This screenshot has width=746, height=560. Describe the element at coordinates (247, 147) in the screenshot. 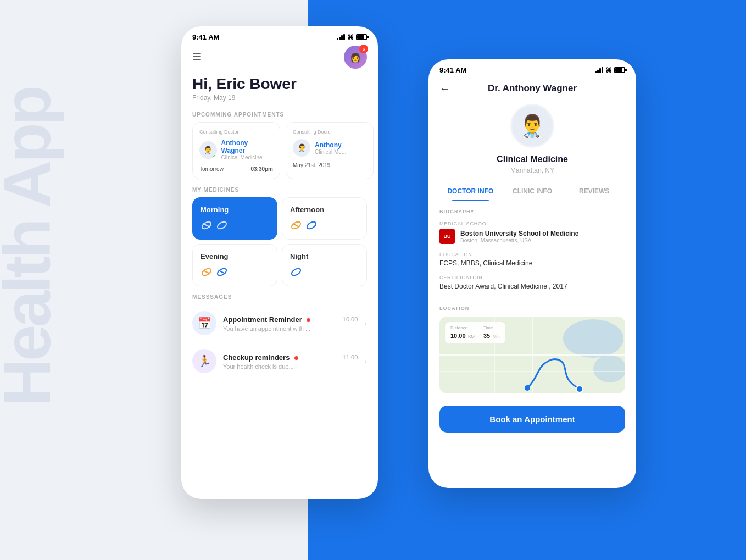

I see `doc-name-1: Anthony Wagner` at that location.